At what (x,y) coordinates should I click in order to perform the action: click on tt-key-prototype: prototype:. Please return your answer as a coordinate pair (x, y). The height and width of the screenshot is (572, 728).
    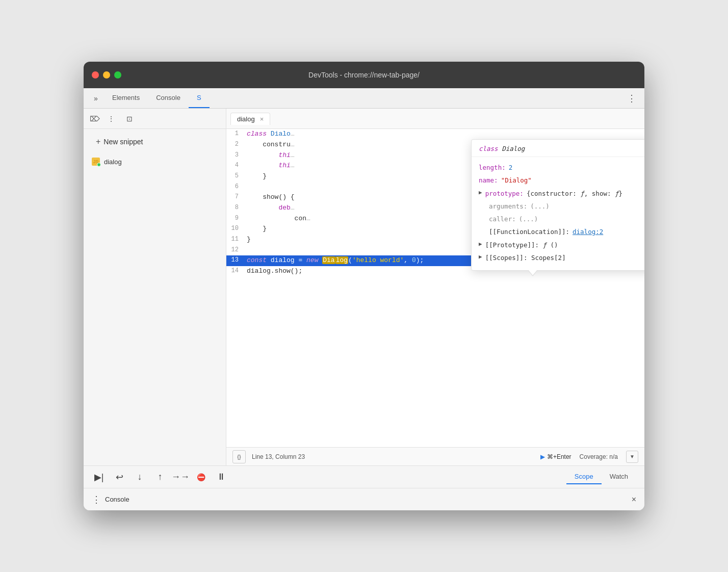
    Looking at the image, I should click on (505, 194).